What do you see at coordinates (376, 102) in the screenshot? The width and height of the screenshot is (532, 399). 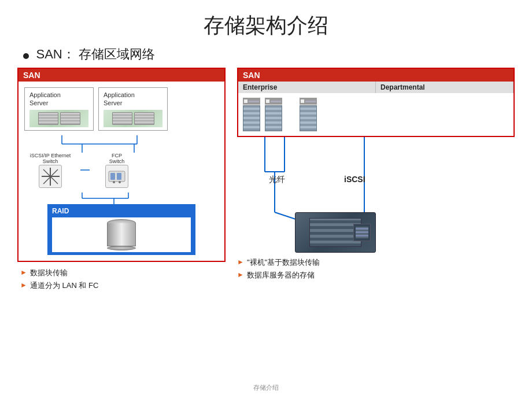 I see `san-box-right: SAN Enterprise Departmental` at bounding box center [376, 102].